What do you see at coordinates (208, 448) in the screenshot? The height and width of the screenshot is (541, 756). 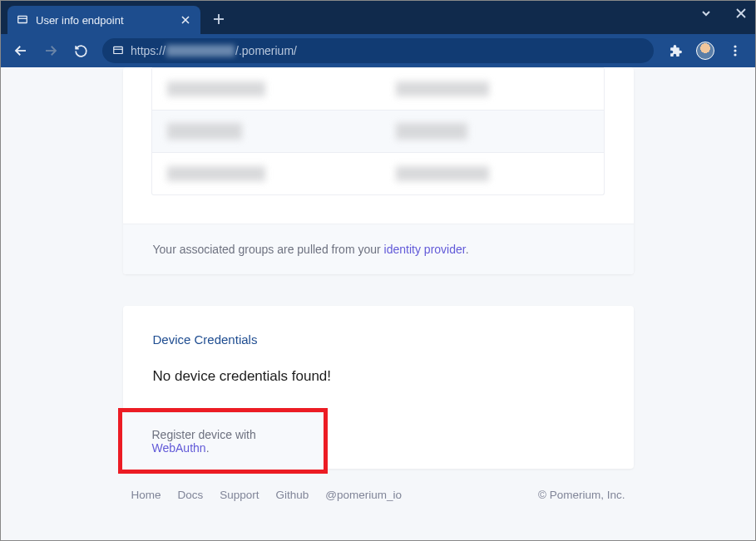 I see `register-device-text-post: .` at bounding box center [208, 448].